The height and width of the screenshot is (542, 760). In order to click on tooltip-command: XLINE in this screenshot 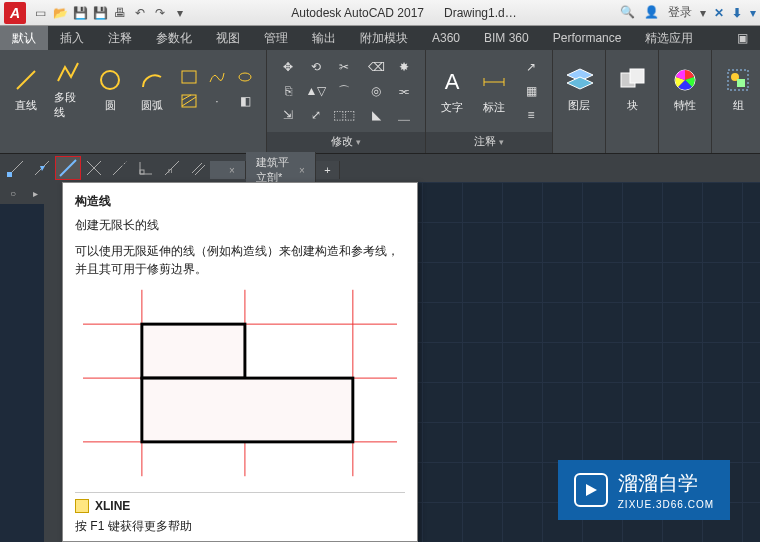, I will do `click(240, 502)`.